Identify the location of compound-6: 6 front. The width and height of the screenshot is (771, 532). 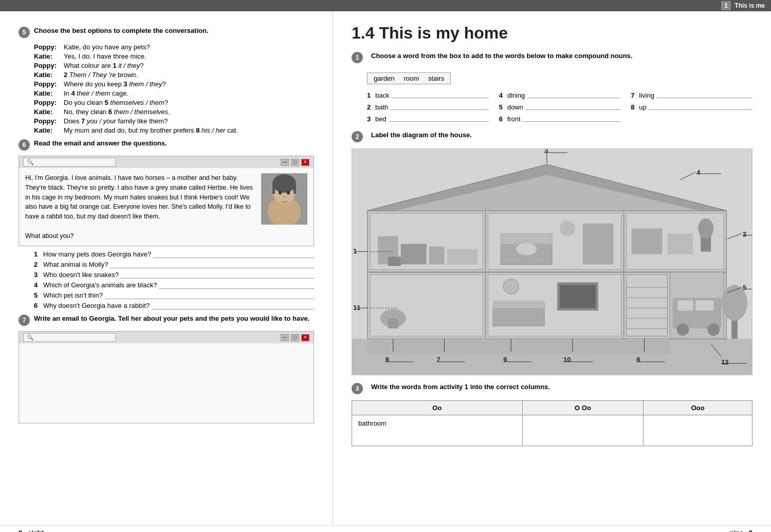
(560, 119).